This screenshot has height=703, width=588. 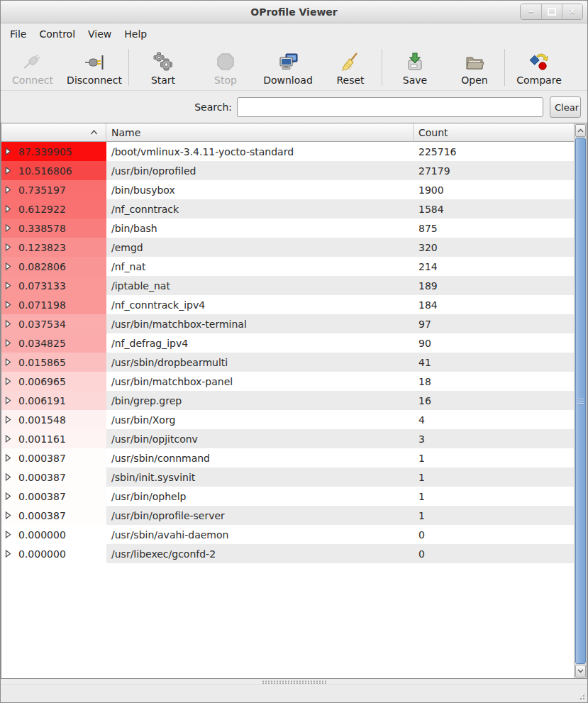 What do you see at coordinates (288, 535) in the screenshot?
I see `table-row: 0.000000/usr/sbin/avahi-daemon0` at bounding box center [288, 535].